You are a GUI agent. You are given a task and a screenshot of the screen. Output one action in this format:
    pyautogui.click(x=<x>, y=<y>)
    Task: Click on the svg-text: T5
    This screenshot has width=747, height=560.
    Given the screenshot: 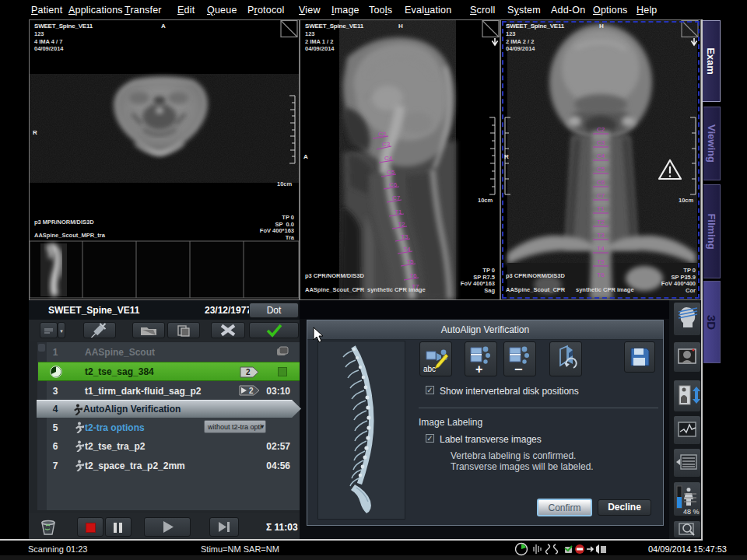 What is the action you would take?
    pyautogui.click(x=601, y=261)
    